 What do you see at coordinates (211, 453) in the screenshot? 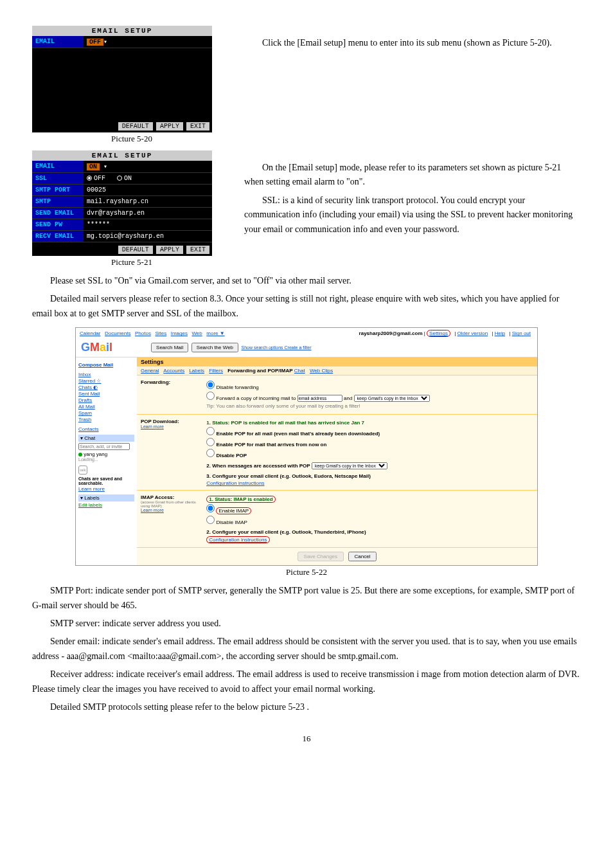
I see `pop-disable-radio` at bounding box center [211, 453].